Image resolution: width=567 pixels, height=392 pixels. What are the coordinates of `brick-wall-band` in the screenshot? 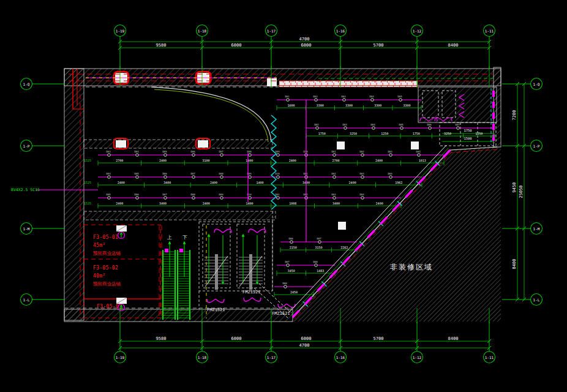 It's located at (348, 84).